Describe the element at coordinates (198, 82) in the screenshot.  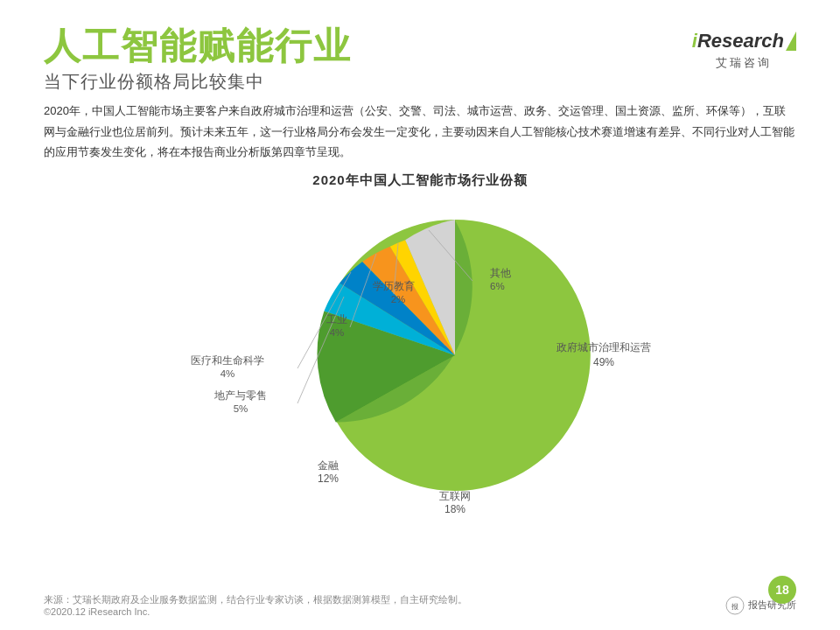
I see `sub-title: 当下行业份额格局比较集中` at that location.